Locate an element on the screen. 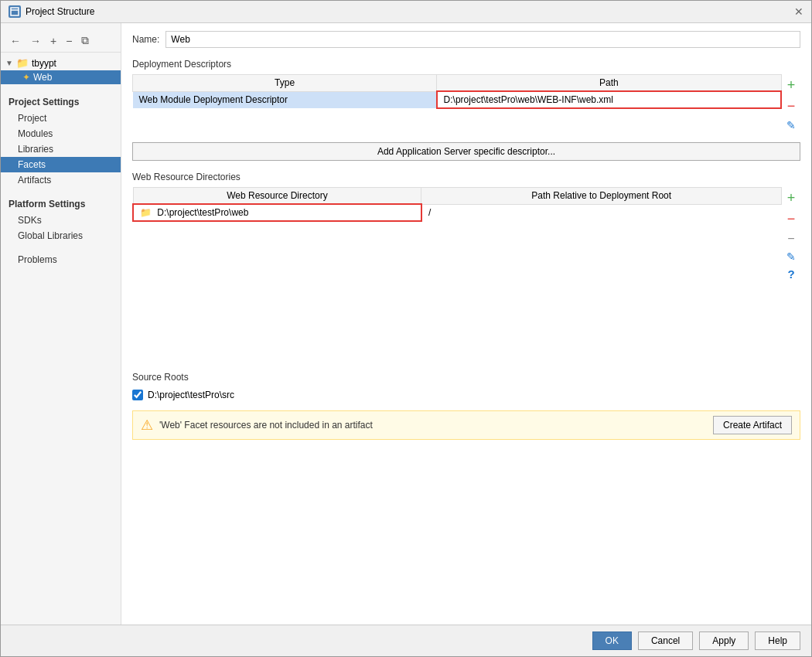 The height and width of the screenshot is (657, 812). web-resource-section: Web Resource Directories Web Resource Di… is located at coordinates (466, 227).